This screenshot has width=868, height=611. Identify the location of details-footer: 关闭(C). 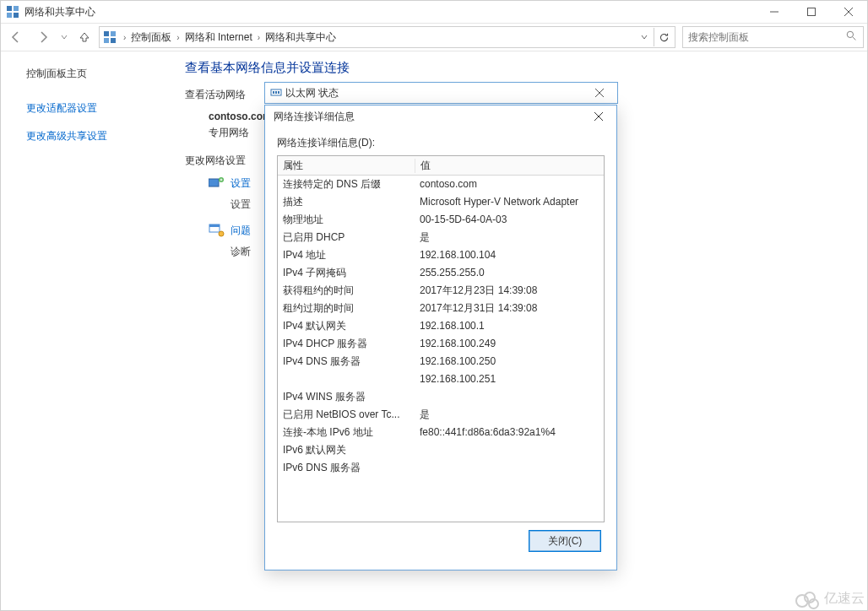
(441, 541).